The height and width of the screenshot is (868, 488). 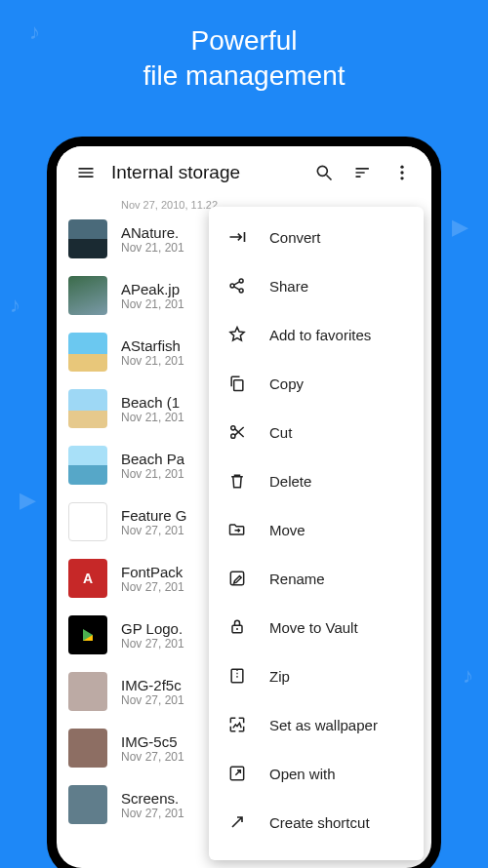 What do you see at coordinates (316, 432) in the screenshot?
I see `menu-cut: Cut` at bounding box center [316, 432].